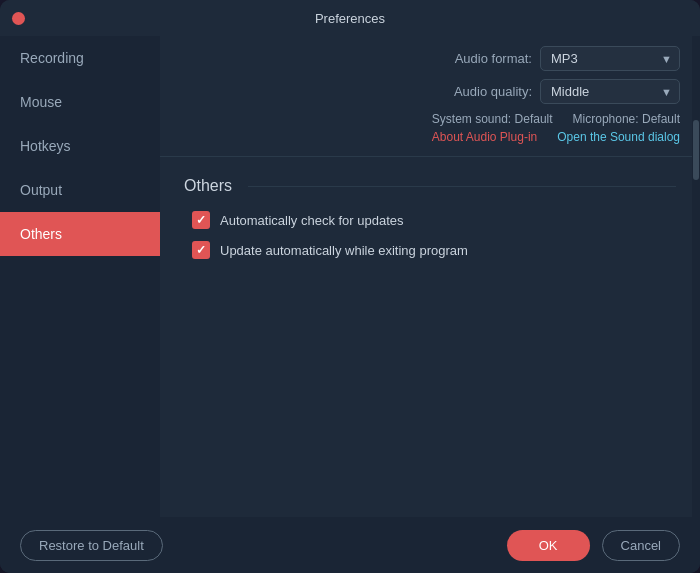 This screenshot has width=700, height=573. I want to click on checkbox-row-auto-check: ✓ Automatically check for updates, so click(430, 220).